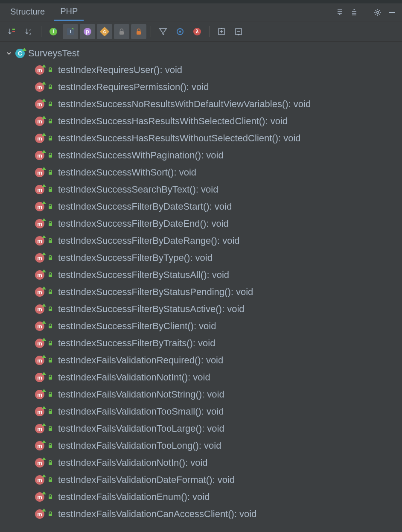  What do you see at coordinates (203, 429) in the screenshot?
I see `method-row: mtestIndexFailsValidationTooLarge(): voi…` at bounding box center [203, 429].